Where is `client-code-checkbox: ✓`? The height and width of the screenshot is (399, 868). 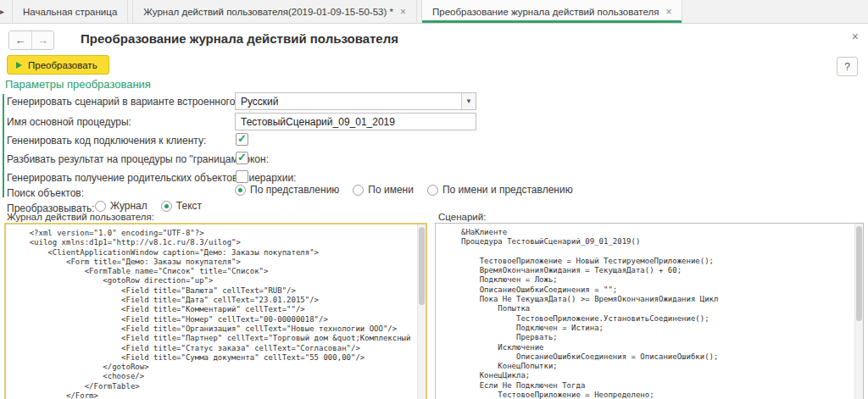 client-code-checkbox: ✓ is located at coordinates (242, 139).